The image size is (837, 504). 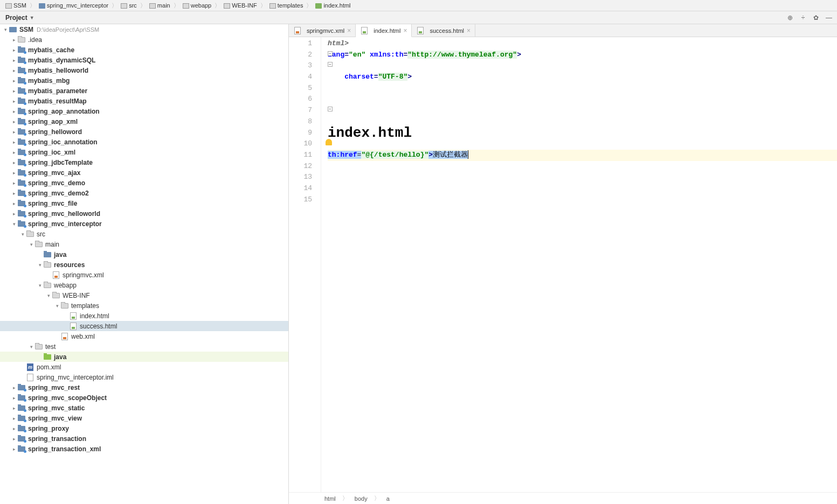 I want to click on tree-item: ▸ mybatis_dynamicSQL, so click(x=144, y=60).